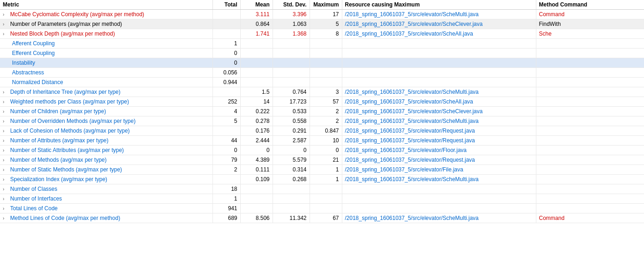 The height and width of the screenshot is (274, 644). Describe the element at coordinates (291, 54) in the screenshot. I see `stddev-cell` at that location.